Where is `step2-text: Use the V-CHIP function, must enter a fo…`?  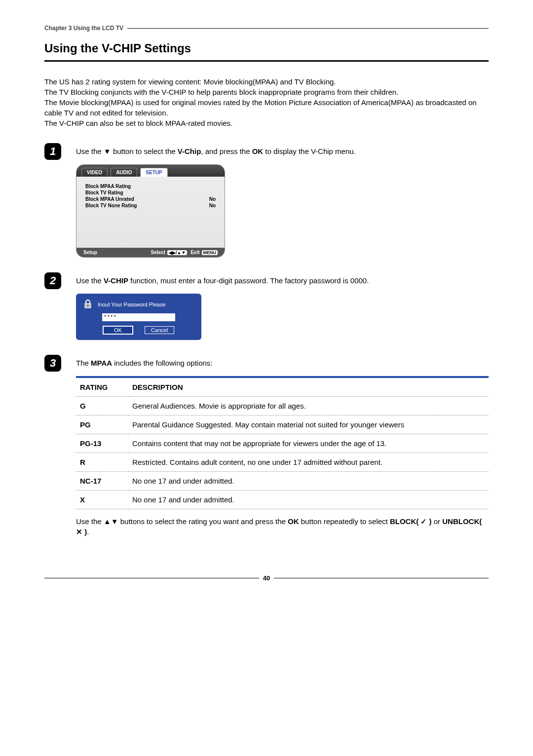
step2-text: Use the V-CHIP function, must enter a fo… is located at coordinates (282, 280).